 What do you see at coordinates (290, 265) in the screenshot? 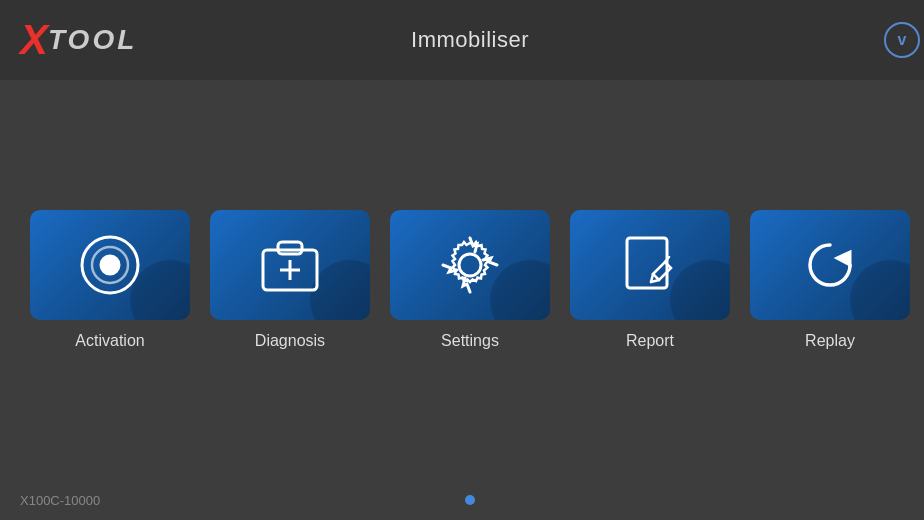
I see `diagnosis-icon-box` at bounding box center [290, 265].